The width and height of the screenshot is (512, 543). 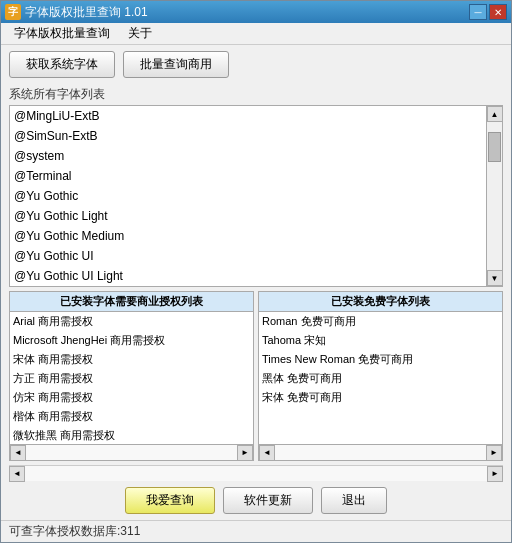 I want to click on free-hscrollbar: ◄ ►, so click(x=380, y=452).